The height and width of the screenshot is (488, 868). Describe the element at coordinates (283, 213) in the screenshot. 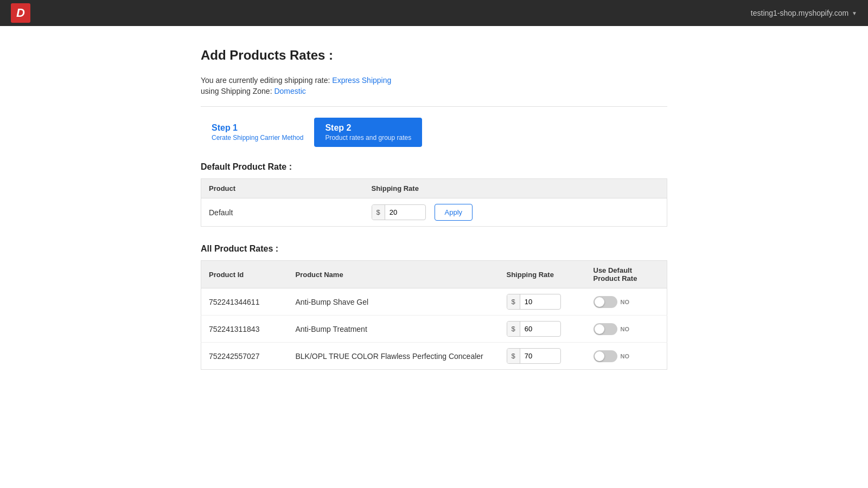

I see `default-row-label: Default` at that location.